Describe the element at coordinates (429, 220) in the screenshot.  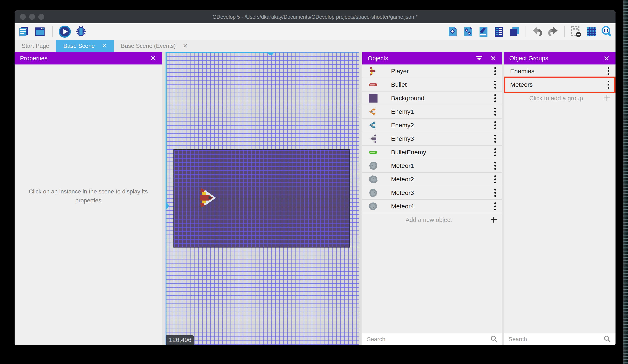
I see `add-object-label: Add a new object` at that location.